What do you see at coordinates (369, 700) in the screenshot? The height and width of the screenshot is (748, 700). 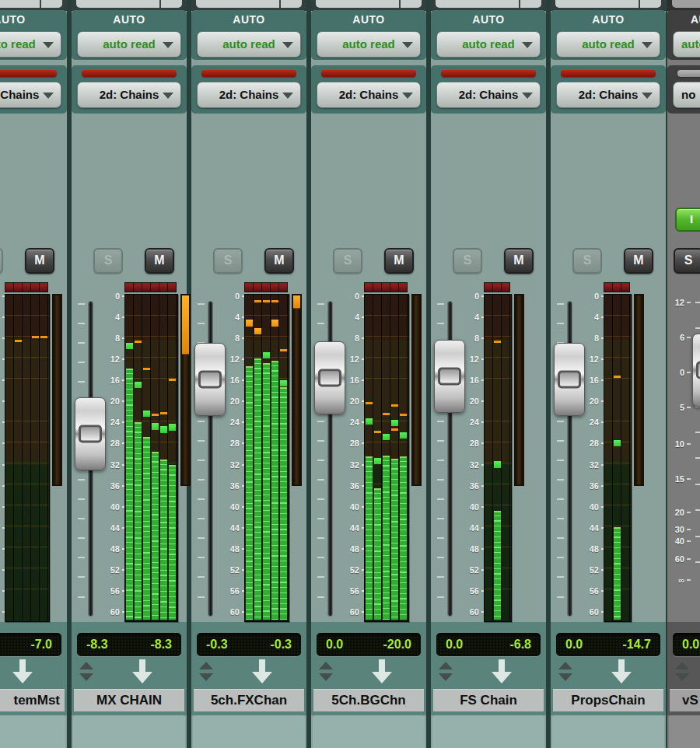 I see `track-name: 5Ch.BGChn` at bounding box center [369, 700].